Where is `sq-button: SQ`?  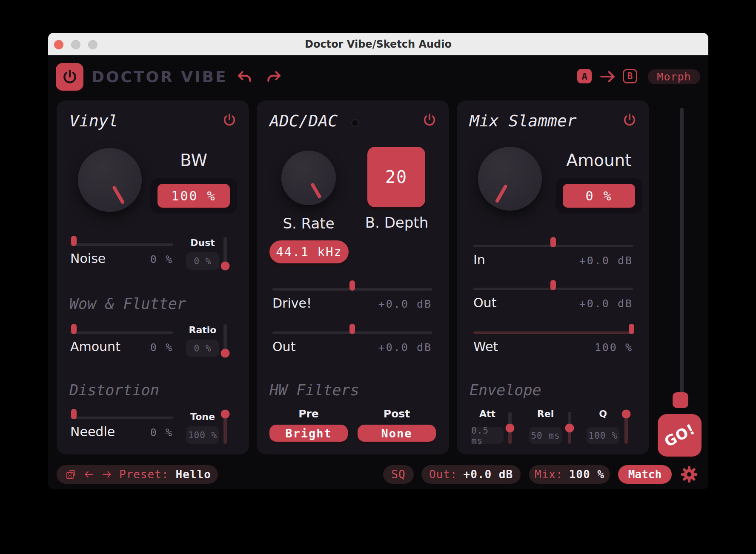
sq-button: SQ is located at coordinates (398, 474).